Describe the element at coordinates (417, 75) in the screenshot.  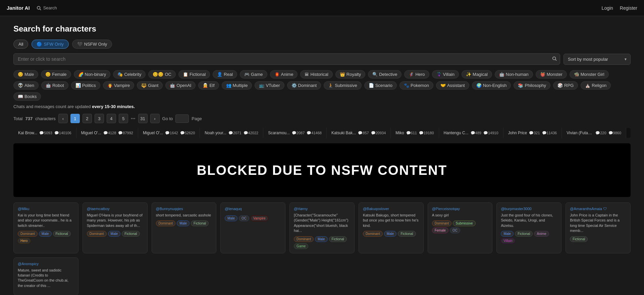
I see `tag-pill-hero: 🦸Hero` at that location.